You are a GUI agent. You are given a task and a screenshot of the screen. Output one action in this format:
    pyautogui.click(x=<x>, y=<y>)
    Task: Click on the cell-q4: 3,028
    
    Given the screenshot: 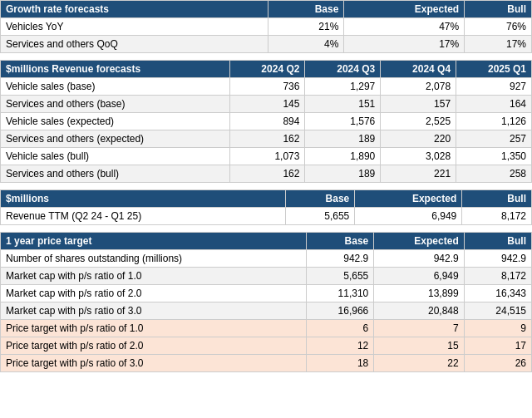 What is the action you would take?
    pyautogui.click(x=419, y=156)
    